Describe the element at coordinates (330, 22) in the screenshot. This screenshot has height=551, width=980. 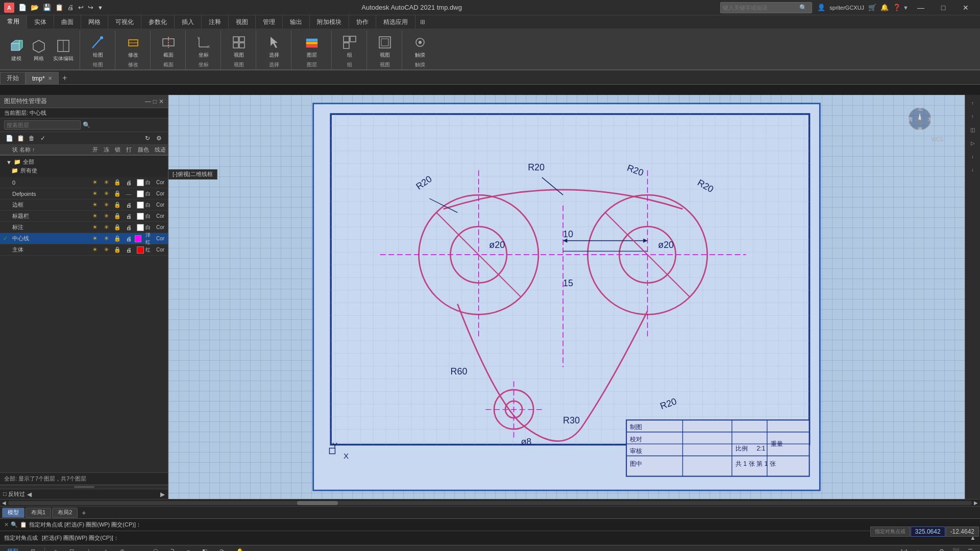
I see `tab-附加模块: 附加模块` at that location.